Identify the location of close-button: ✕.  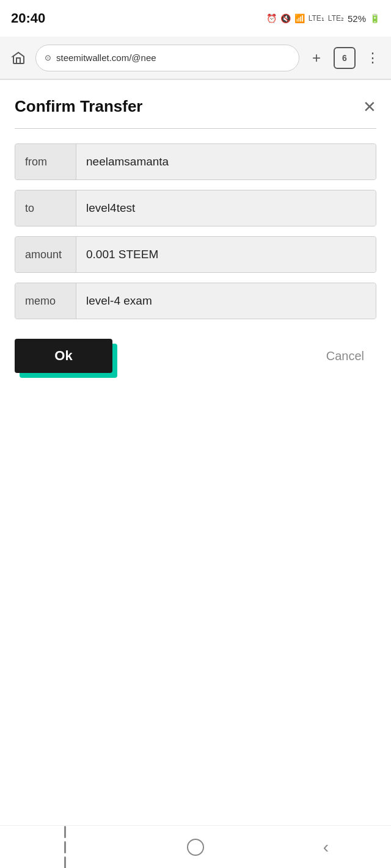
(370, 107).